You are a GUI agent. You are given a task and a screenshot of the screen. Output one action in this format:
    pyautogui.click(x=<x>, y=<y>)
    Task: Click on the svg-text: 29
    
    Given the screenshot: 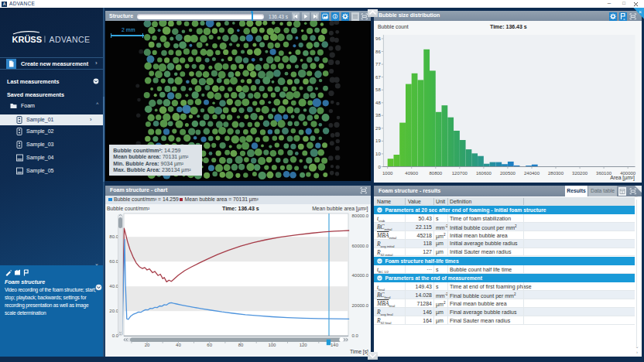 What is the action you would take?
    pyautogui.click(x=378, y=128)
    